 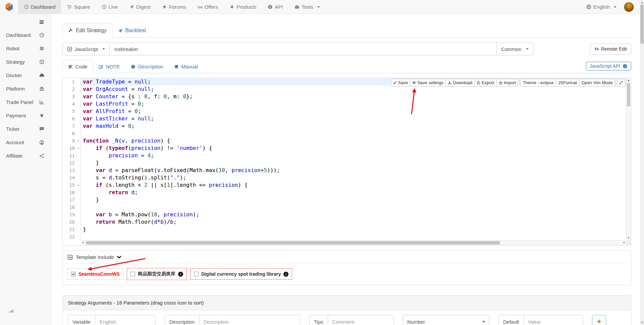 What do you see at coordinates (25, 89) in the screenshot?
I see `sidebar-item-platform: Platform` at bounding box center [25, 89].